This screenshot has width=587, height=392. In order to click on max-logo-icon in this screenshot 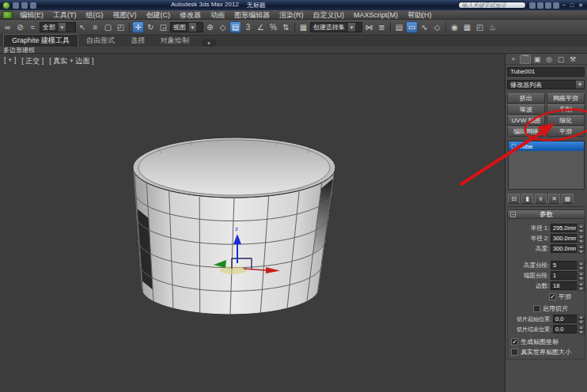, I will do `click(8, 15)`.